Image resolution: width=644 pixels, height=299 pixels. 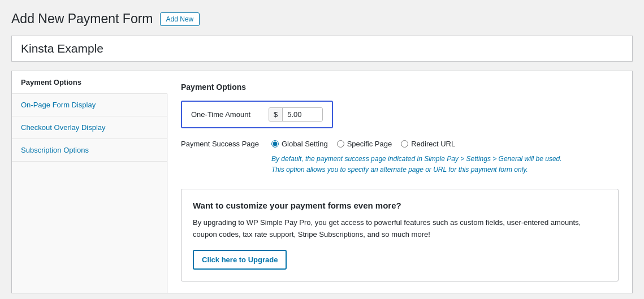 What do you see at coordinates (322, 19) in the screenshot?
I see `page-title-row: Add New Payment Form Add New` at bounding box center [322, 19].